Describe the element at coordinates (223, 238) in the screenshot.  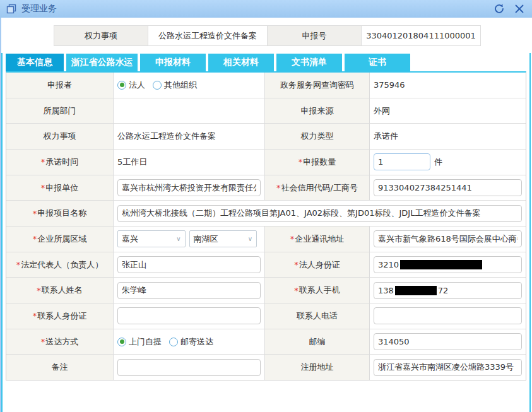
I see `region-district-select: 南湖区 ∨` at that location.